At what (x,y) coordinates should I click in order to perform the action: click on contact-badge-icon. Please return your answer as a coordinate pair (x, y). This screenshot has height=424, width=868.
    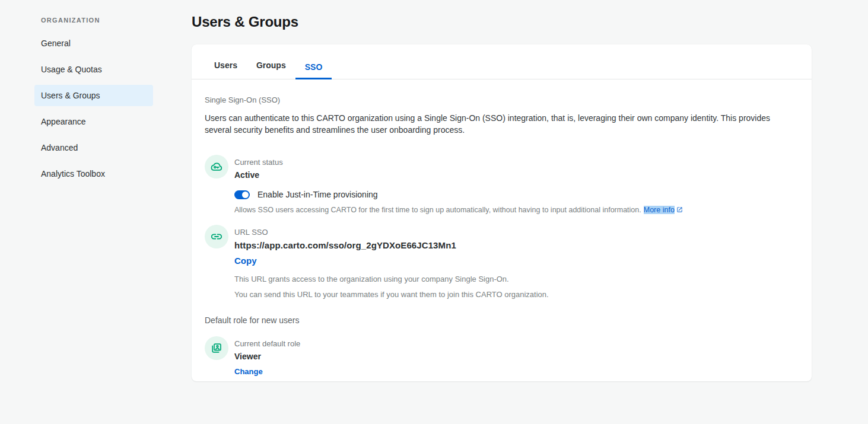
    Looking at the image, I should click on (217, 348).